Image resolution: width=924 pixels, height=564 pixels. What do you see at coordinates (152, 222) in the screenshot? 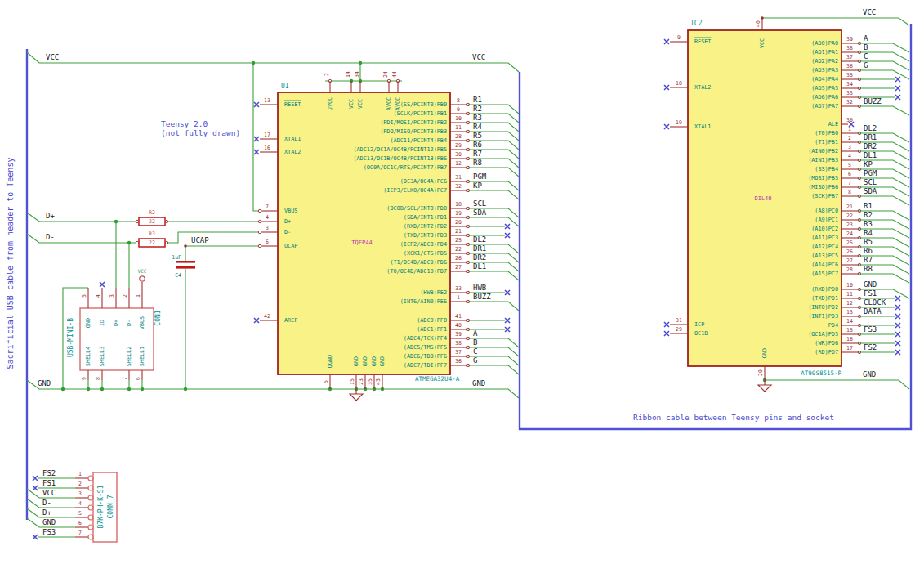
I see `component-value: 22` at bounding box center [152, 222].